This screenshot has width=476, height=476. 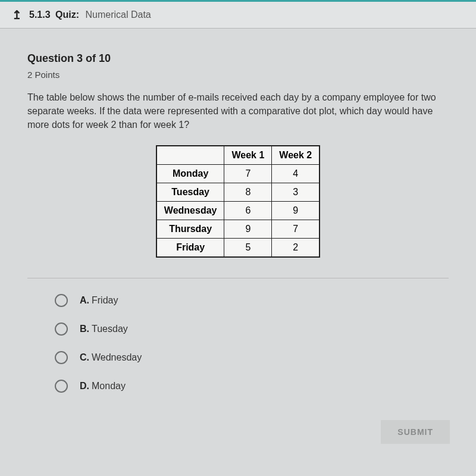 I want to click on quiz-label: Quiz:, so click(x=67, y=14).